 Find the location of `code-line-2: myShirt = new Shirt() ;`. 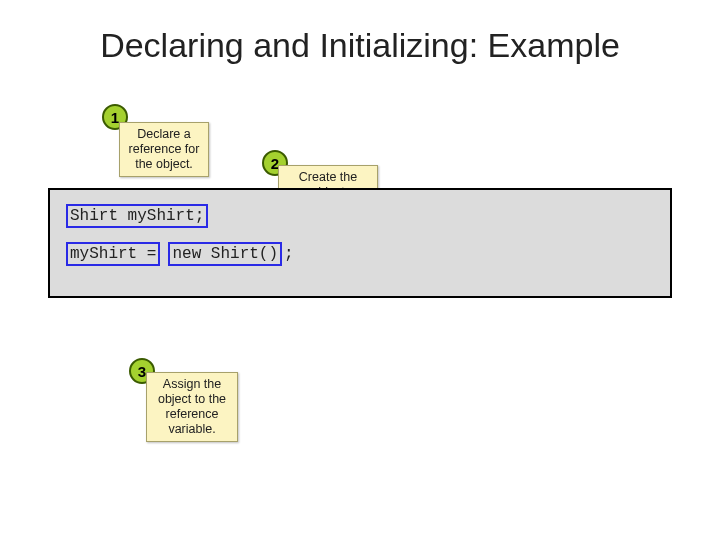

code-line-2: myShirt = new Shirt() ; is located at coordinates (360, 254).